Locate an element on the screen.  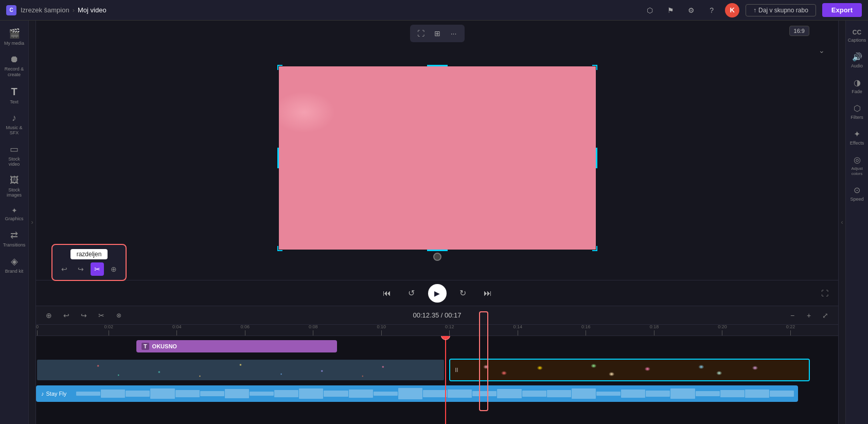
handle-top-left is located at coordinates (280, 67).